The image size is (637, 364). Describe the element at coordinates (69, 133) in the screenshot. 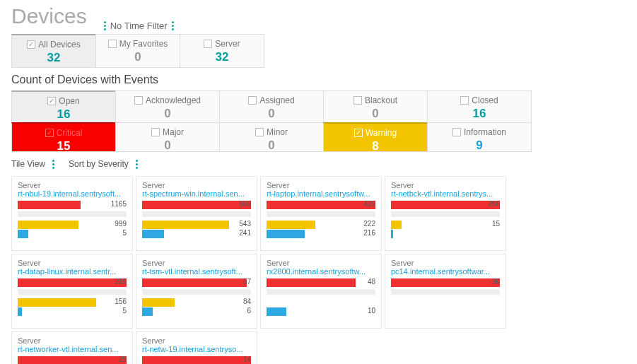

I see `severity-filter-label: Critical` at that location.